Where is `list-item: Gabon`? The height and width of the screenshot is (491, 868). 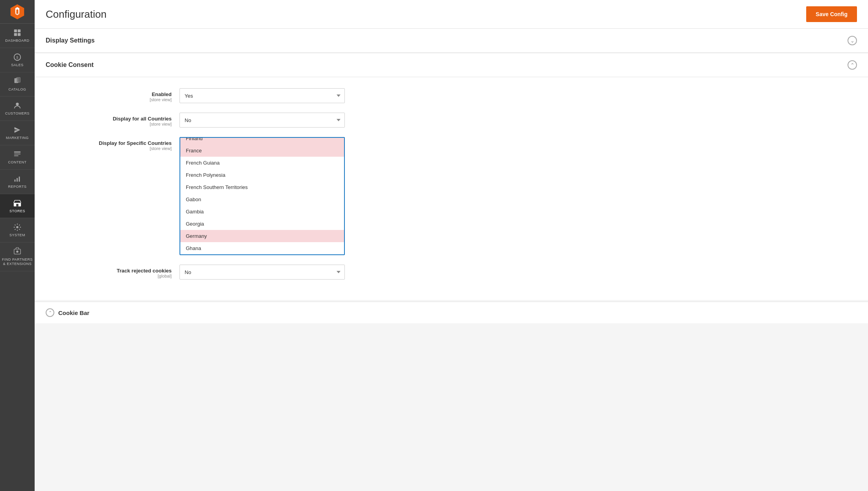 list-item: Gabon is located at coordinates (262, 199).